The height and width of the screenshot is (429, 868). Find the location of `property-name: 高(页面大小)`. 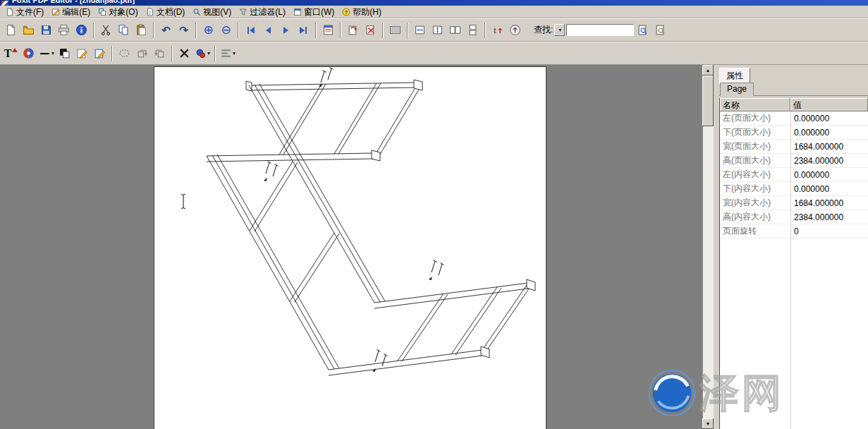

property-name: 高(页面大小) is located at coordinates (755, 161).